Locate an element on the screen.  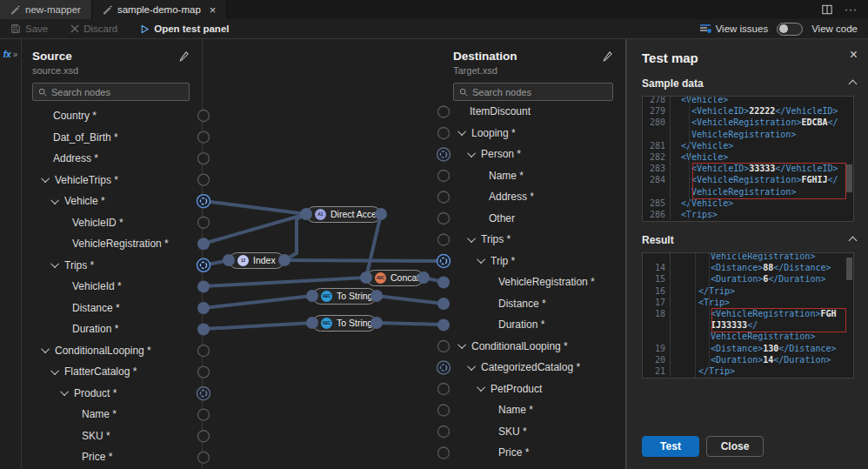
result-code: VehicleRegistration>14<Distance>88</Dist… is located at coordinates (748, 315).